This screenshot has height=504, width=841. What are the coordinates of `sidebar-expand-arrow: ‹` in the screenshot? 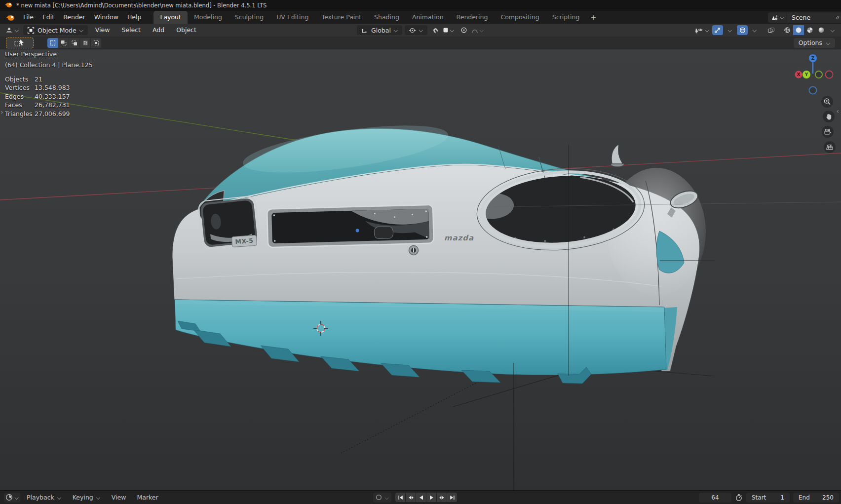 It's located at (838, 111).